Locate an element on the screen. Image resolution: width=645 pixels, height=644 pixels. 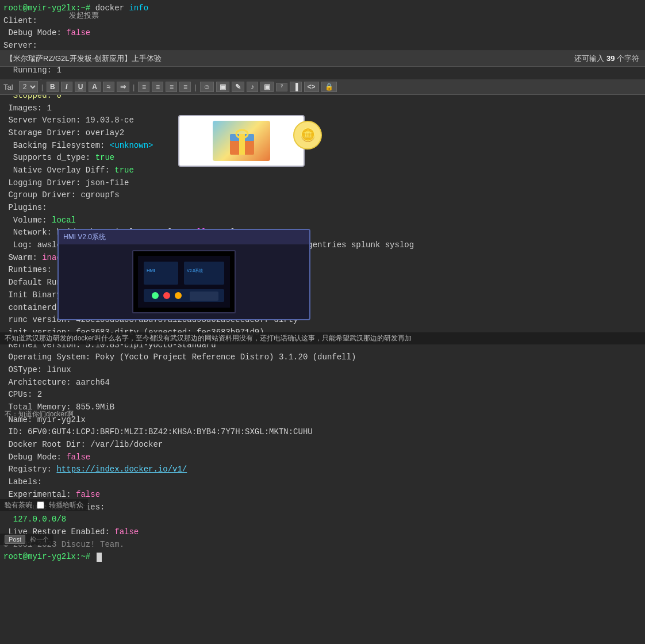
bottom3-label: 验有茶碗 is located at coordinates (18, 505).